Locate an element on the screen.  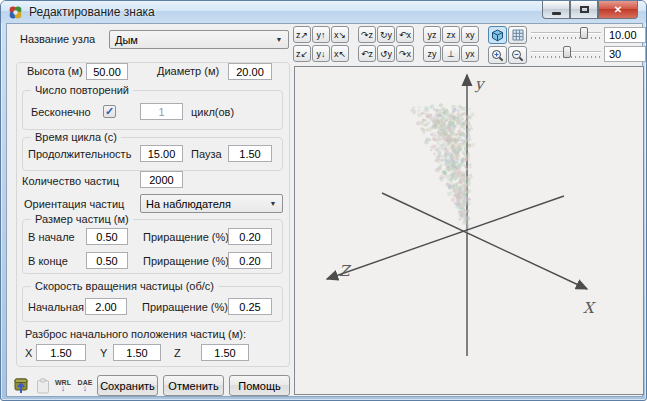
spread-label: Разброс начального положения частиц (м): is located at coordinates (136, 334).